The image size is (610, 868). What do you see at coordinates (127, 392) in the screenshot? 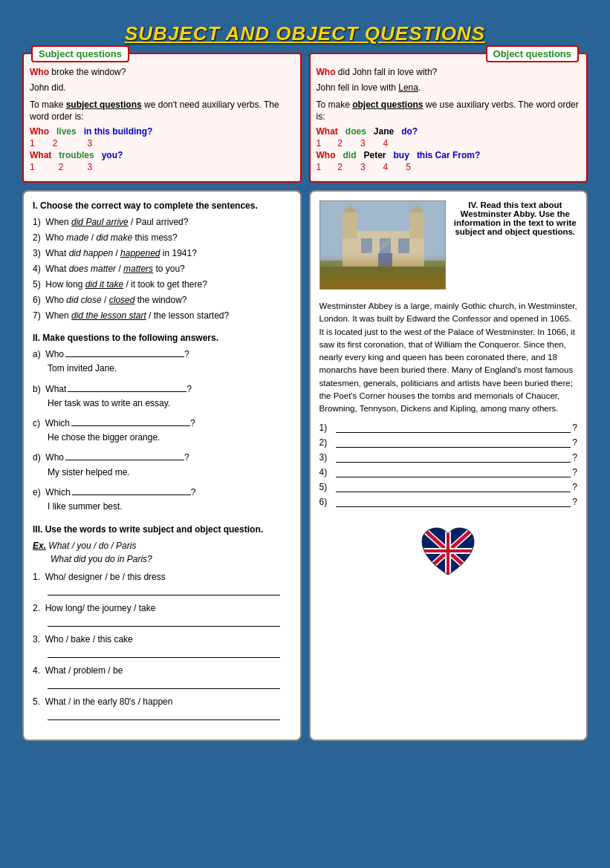
I see `answer-line-b` at bounding box center [127, 392].